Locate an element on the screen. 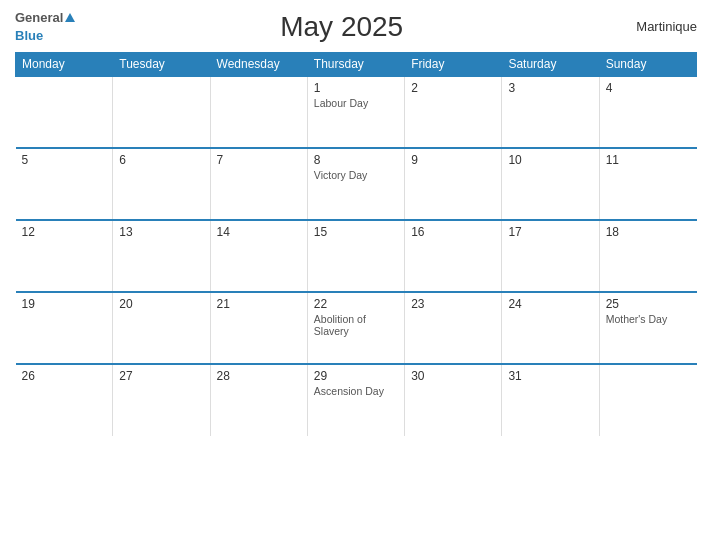  day-number: 24 is located at coordinates (550, 304).